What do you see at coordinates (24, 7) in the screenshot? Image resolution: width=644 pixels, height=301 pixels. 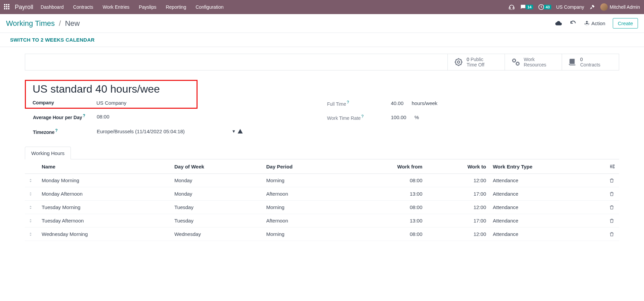 I see `app-name: Payroll` at bounding box center [24, 7].